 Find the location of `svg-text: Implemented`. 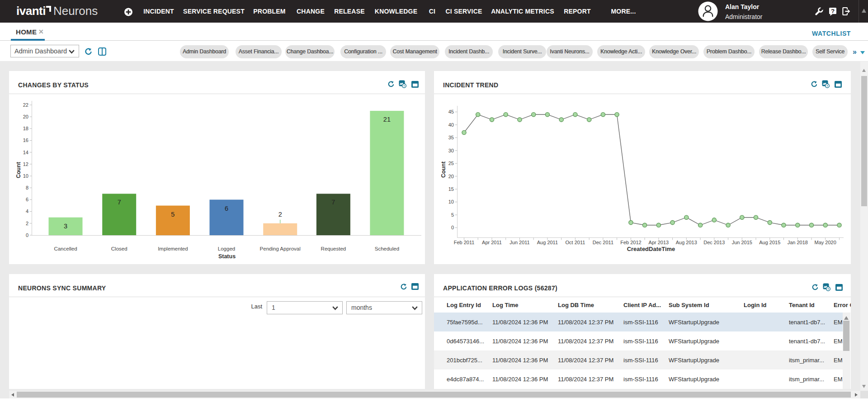

svg-text: Implemented is located at coordinates (173, 249).